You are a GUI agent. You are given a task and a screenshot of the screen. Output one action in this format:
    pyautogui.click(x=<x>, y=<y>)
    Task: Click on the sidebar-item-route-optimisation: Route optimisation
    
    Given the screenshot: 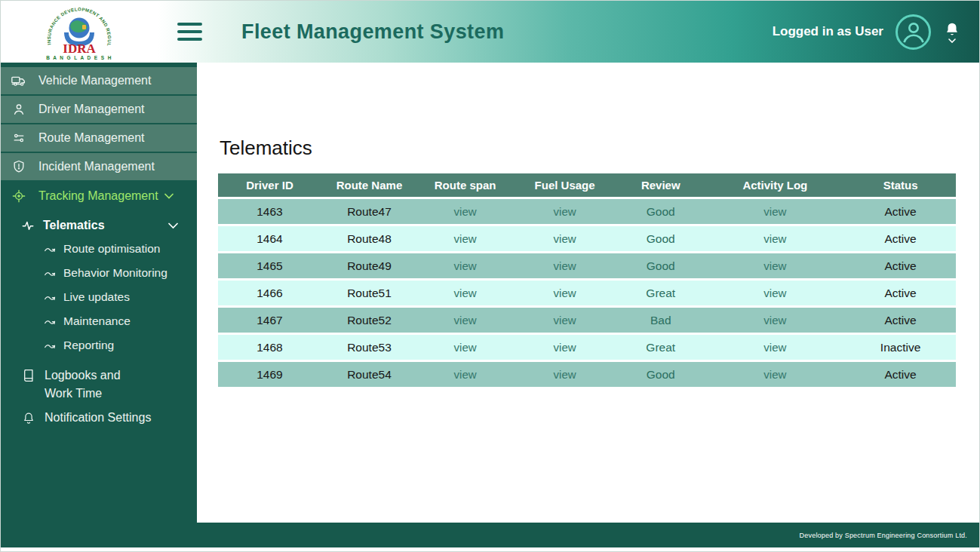 What is the action you would take?
    pyautogui.click(x=99, y=249)
    